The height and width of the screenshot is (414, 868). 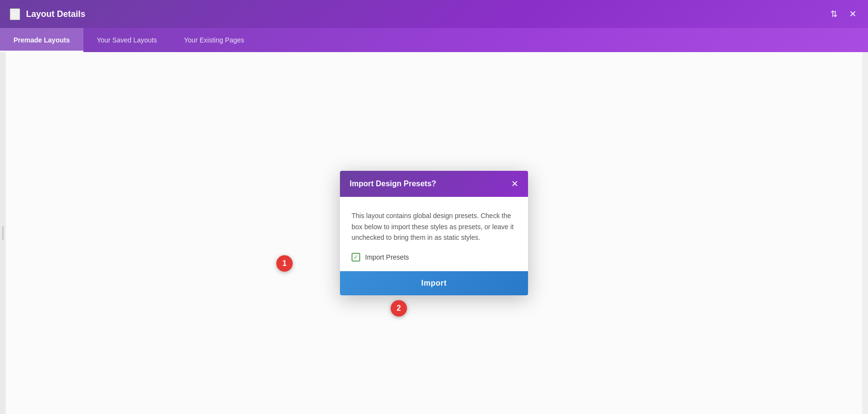 I want to click on modal-title: Import Design Presets?, so click(x=393, y=184).